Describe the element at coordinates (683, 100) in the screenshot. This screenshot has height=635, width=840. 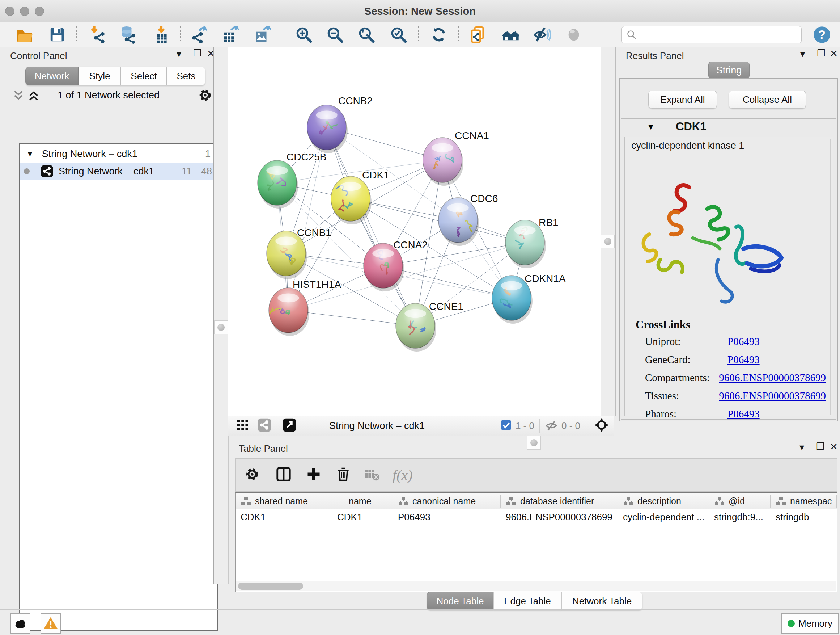
I see `expand-all-button: Expand All` at that location.